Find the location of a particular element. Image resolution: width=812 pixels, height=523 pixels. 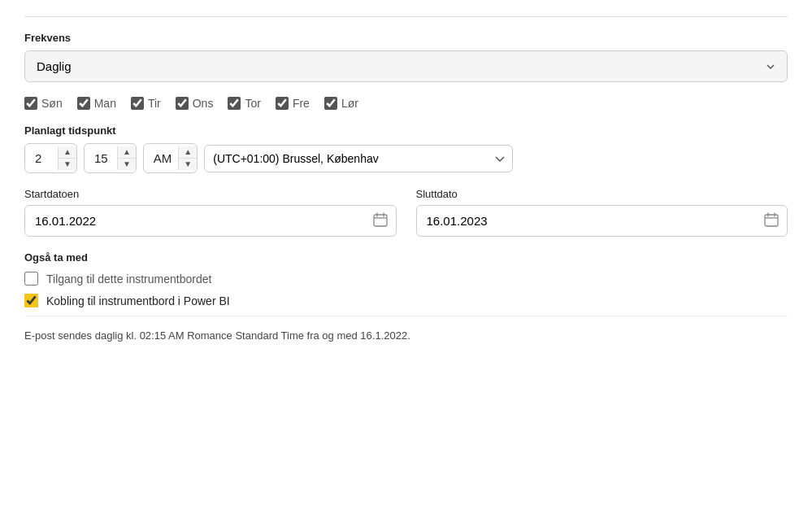

date-row: Startdatoen Sluttdato is located at coordinates (406, 212).